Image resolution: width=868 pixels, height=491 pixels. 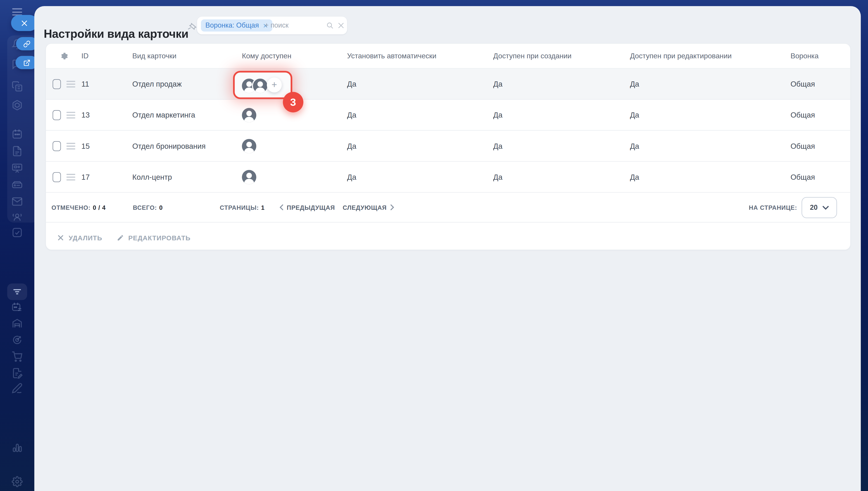 What do you see at coordinates (17, 105) in the screenshot?
I see `hexagon-icon` at bounding box center [17, 105].